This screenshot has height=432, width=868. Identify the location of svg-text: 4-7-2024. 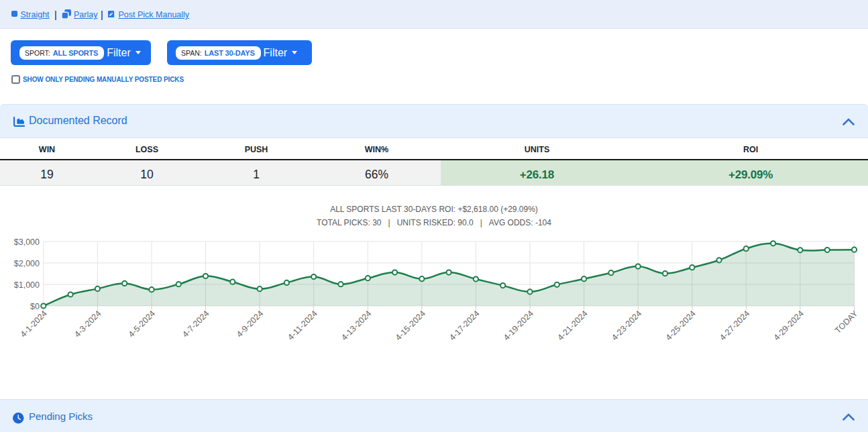
(196, 323).